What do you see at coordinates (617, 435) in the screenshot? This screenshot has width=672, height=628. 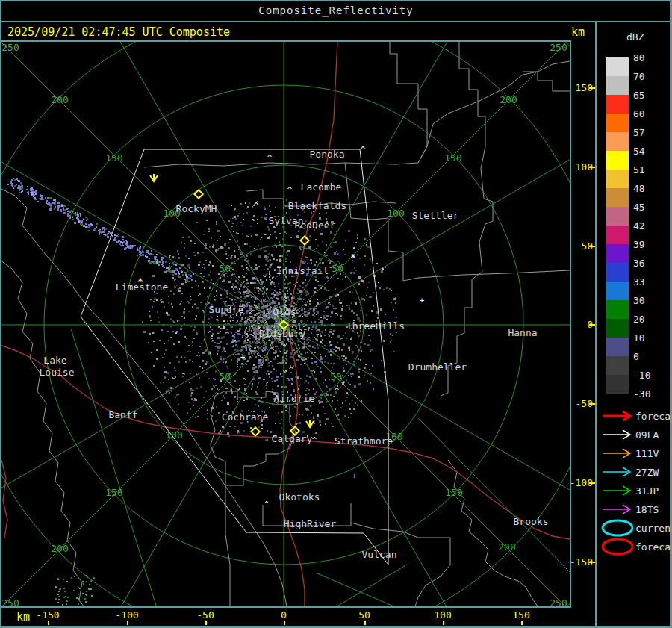 I see `09EA-arrow-icon` at bounding box center [617, 435].